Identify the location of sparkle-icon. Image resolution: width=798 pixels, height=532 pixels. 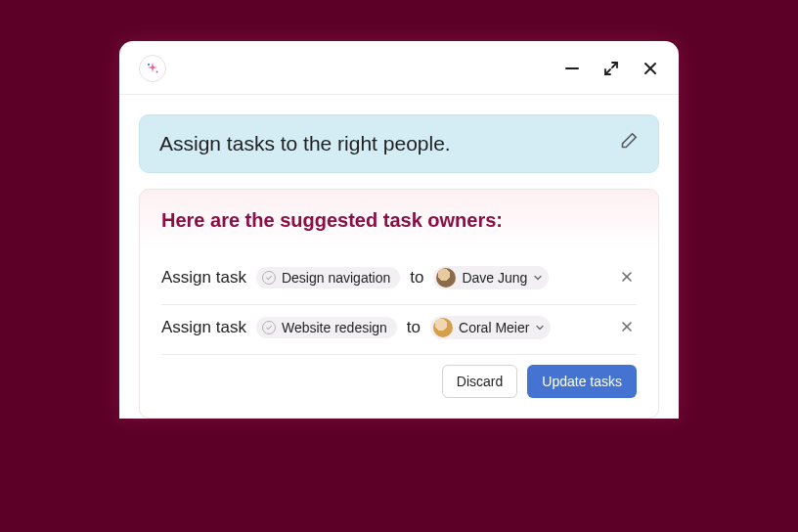
(153, 68).